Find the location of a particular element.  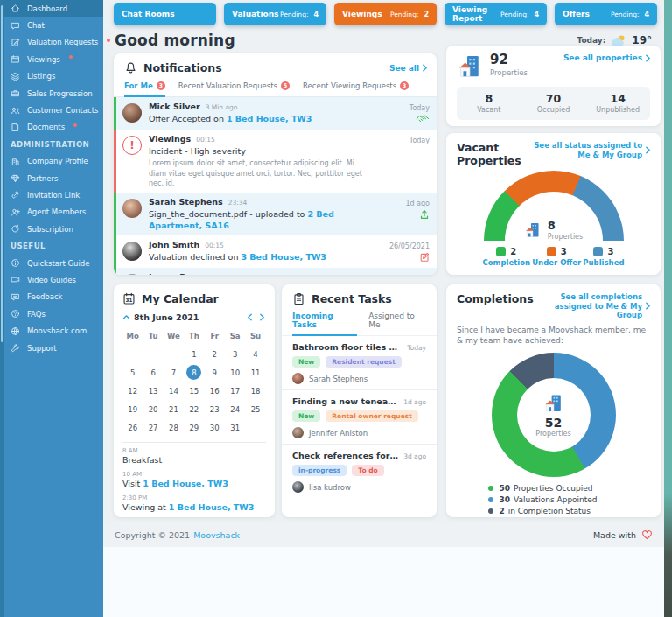

legend-valuations-appointed: 30 Valuations Appointed is located at coordinates (554, 500).